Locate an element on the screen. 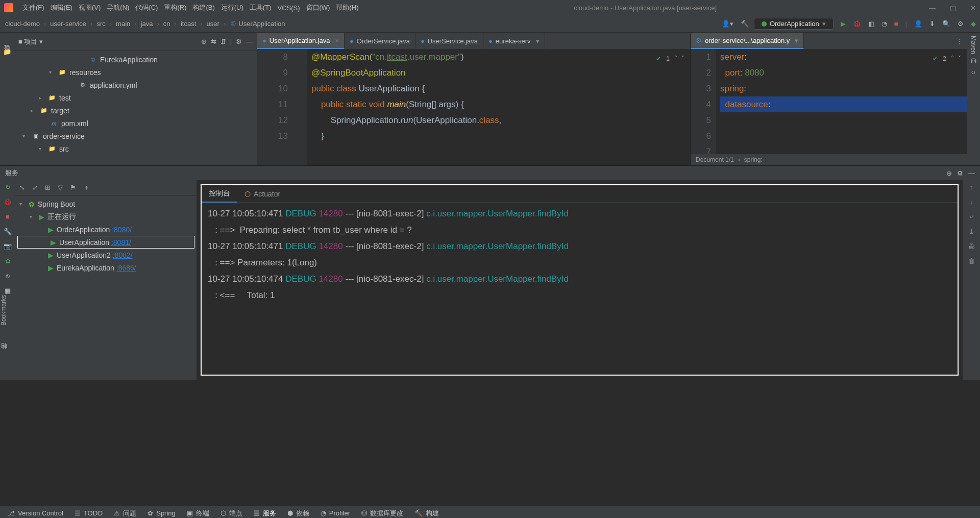 The width and height of the screenshot is (980, 518). service-app: ▶EurekaApplication :8686/ is located at coordinates (106, 267).